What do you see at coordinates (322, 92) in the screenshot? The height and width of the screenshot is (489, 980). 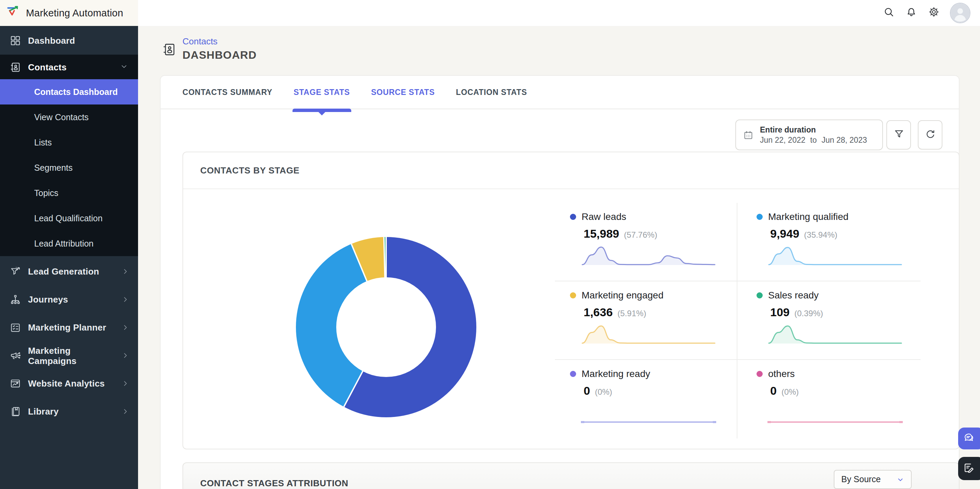 I see `tab-label: STAGE STATS` at bounding box center [322, 92].